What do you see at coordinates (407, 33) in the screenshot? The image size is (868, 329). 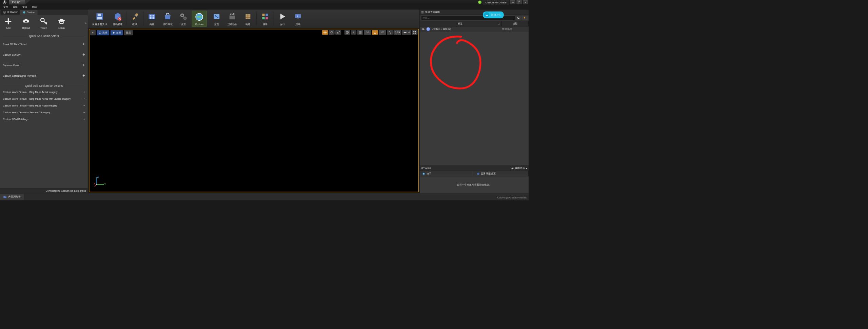 I see `camera-speed-button: 4` at bounding box center [407, 33].